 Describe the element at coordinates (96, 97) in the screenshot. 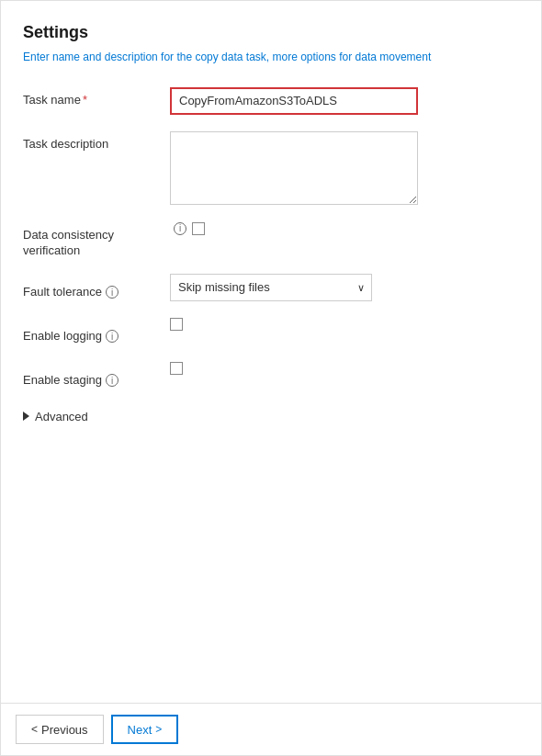

I see `task-name-label: Task name*` at that location.